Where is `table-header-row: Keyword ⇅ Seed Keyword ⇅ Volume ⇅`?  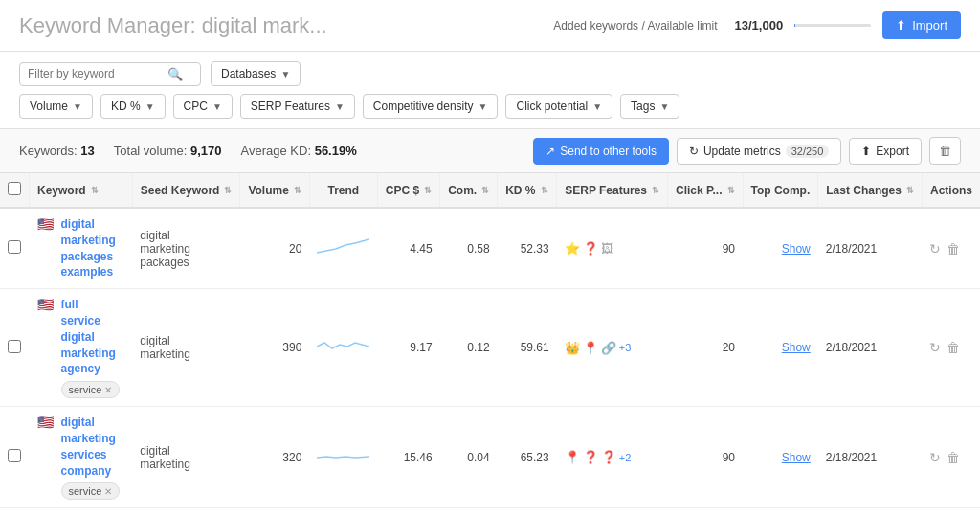
table-header-row: Keyword ⇅ Seed Keyword ⇅ Volume ⇅ is located at coordinates (490, 190).